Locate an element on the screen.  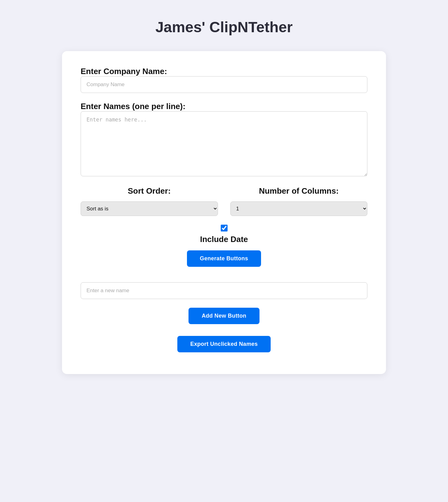
sort-columns-row: Sort Order: Sort as is Alphabetical A-Z … is located at coordinates (224, 201).